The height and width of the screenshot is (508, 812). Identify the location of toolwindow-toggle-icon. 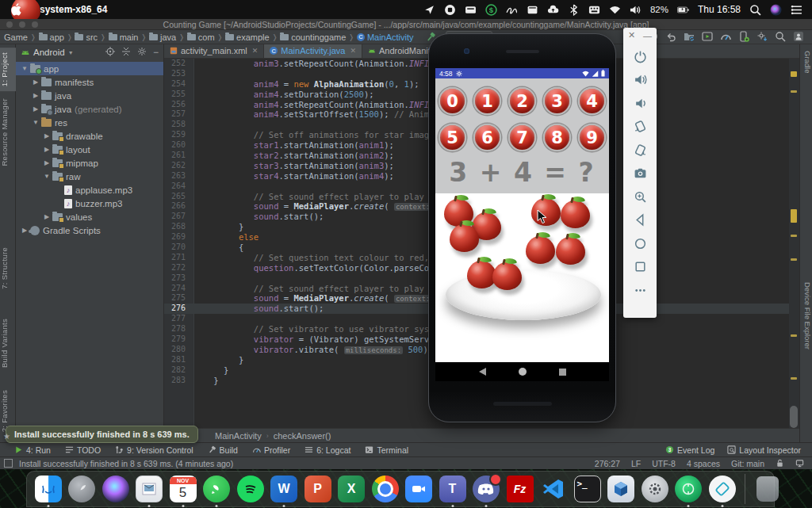
(8, 463).